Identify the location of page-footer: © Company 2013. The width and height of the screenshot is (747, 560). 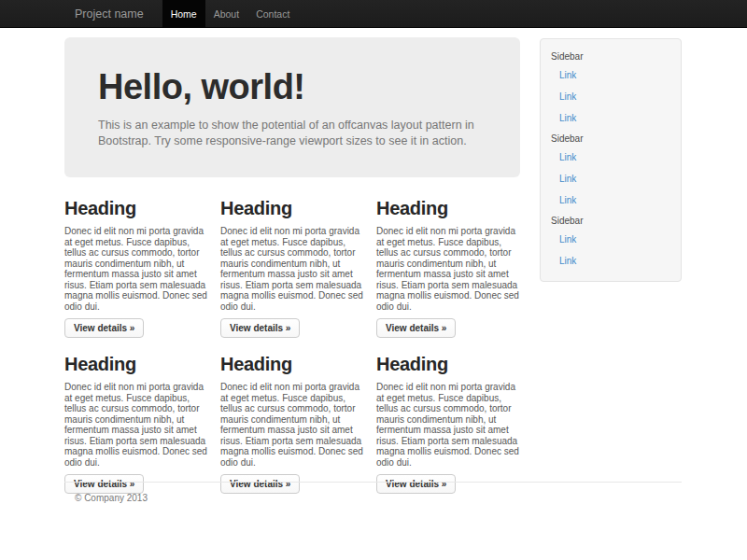
(374, 493).